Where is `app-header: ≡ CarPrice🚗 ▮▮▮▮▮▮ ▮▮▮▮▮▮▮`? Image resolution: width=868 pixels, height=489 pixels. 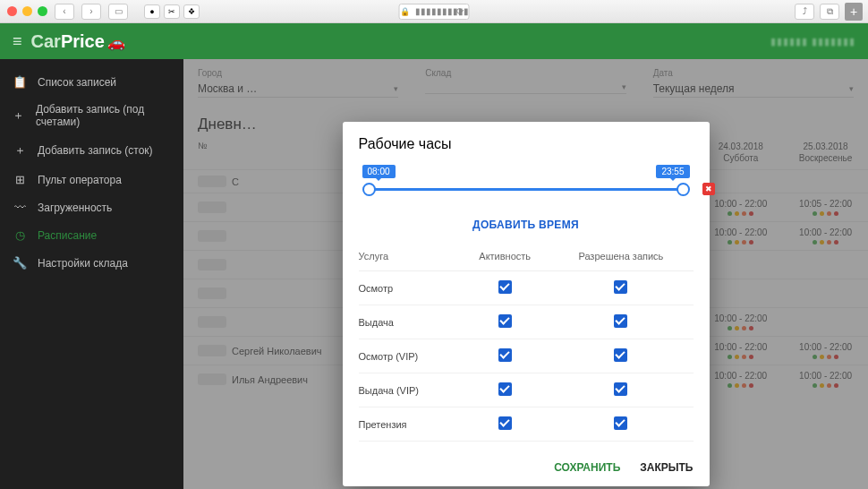 app-header: ≡ CarPrice🚗 ▮▮▮▮▮▮ ▮▮▮▮▮▮▮ is located at coordinates (434, 41).